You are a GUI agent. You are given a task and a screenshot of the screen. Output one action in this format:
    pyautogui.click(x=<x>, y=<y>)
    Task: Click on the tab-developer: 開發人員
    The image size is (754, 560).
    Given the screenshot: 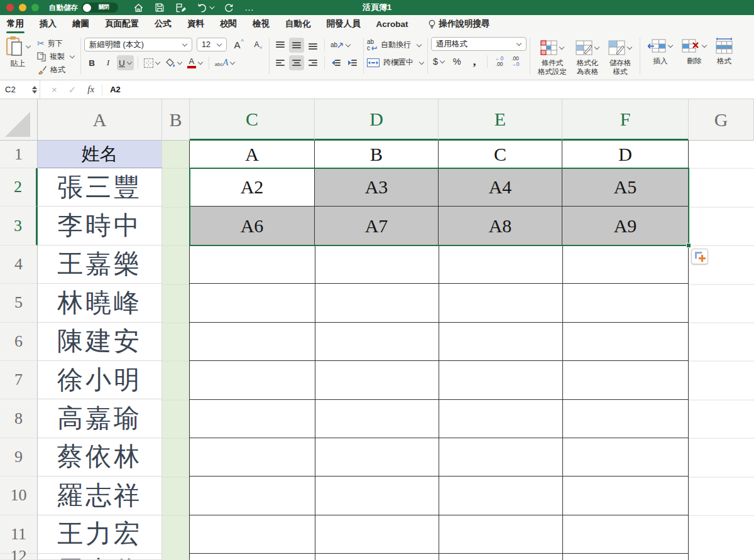 What is the action you would take?
    pyautogui.click(x=344, y=24)
    